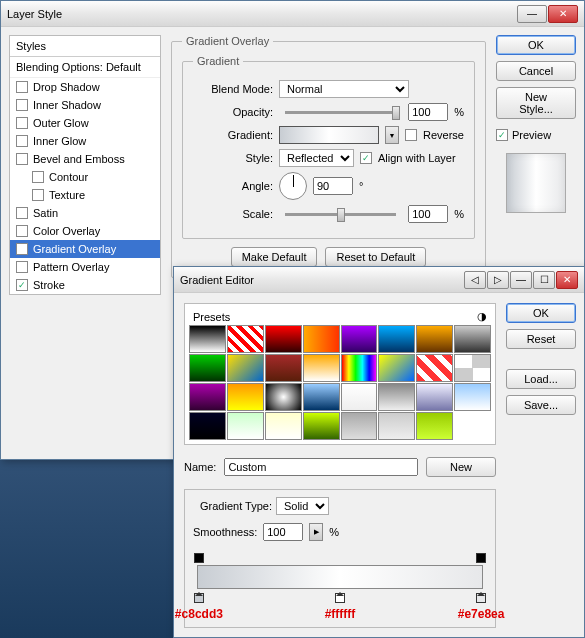 The height and width of the screenshot is (638, 585). I want to click on angle-input, so click(333, 186).